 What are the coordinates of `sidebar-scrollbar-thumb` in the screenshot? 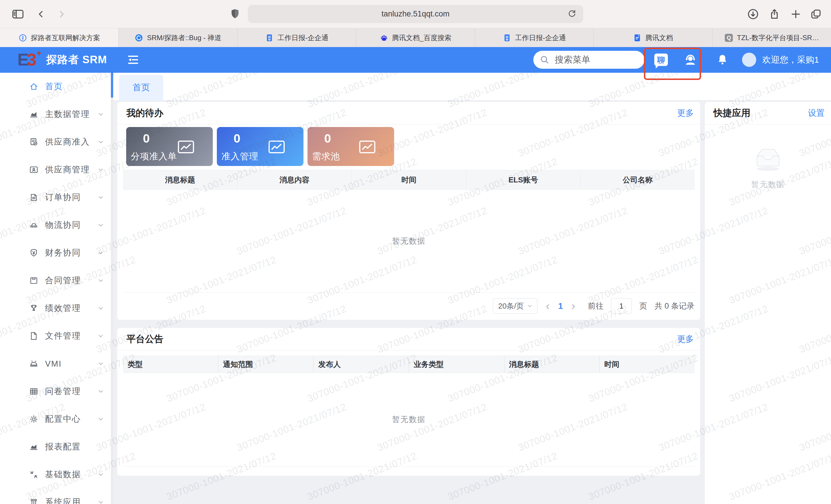 It's located at (112, 85).